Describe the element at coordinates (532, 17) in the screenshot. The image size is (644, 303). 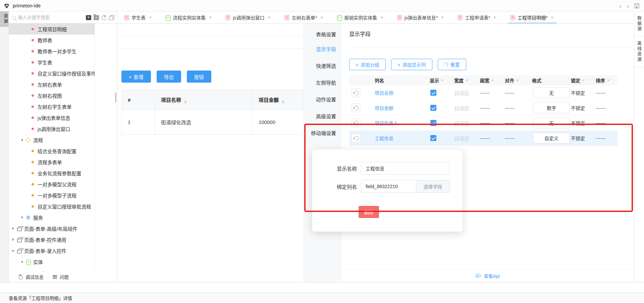
I see `editor-tab: 工程项目明细* ×` at that location.